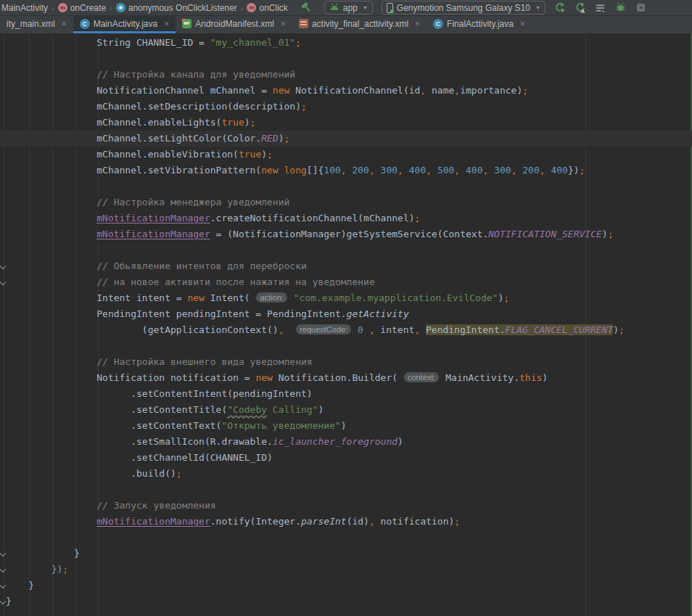 This screenshot has height=616, width=692. What do you see at coordinates (466, 329) in the screenshot?
I see `code-token: PendingIntent.` at bounding box center [466, 329].